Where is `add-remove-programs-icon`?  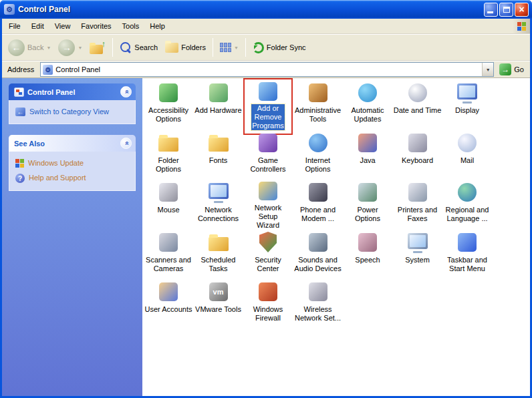
add-remove-programs-icon is located at coordinates (268, 92).